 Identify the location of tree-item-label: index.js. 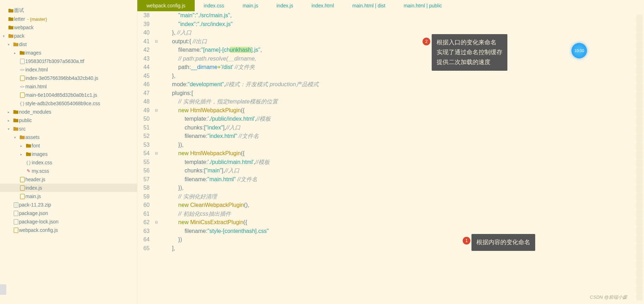
(34, 188).